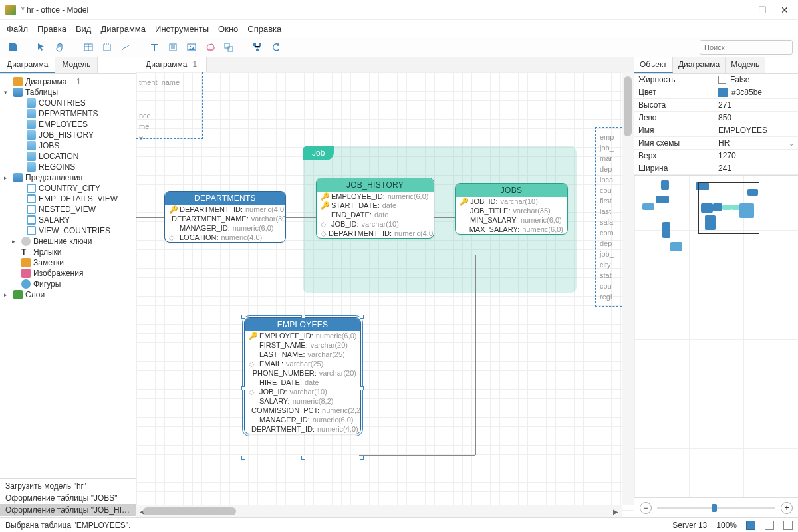 The width and height of the screenshot is (798, 532). I want to click on tree-table: EMPLOYEES, so click(68, 124).